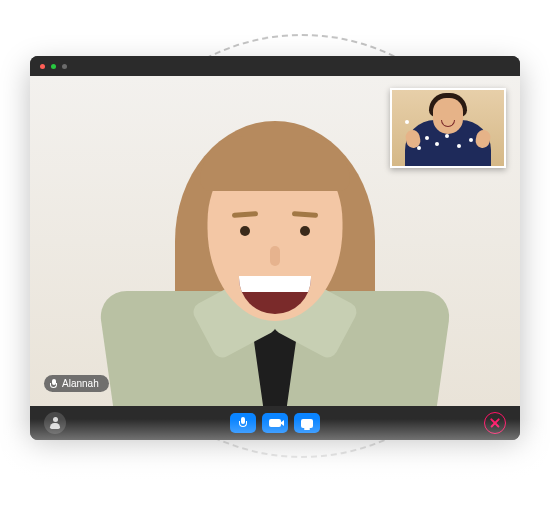 Image resolution: width=550 pixels, height=509 pixels. I want to click on participants-button, so click(55, 423).